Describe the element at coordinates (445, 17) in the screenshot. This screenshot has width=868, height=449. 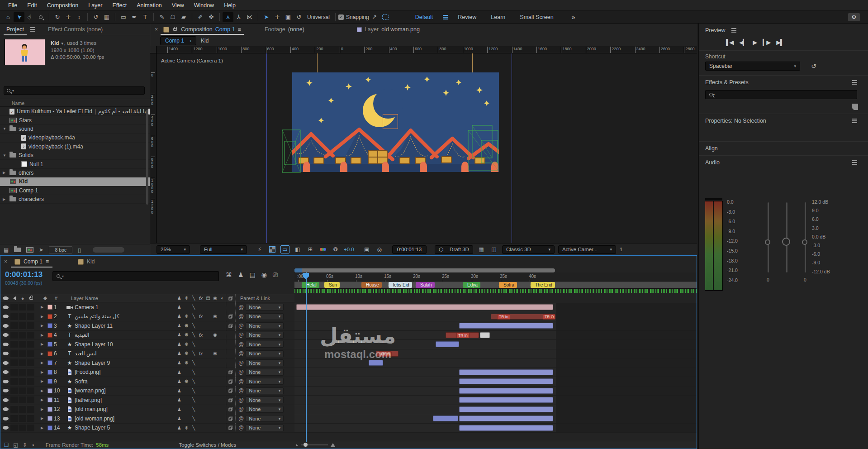
I see `workspace-menu-icon` at that location.